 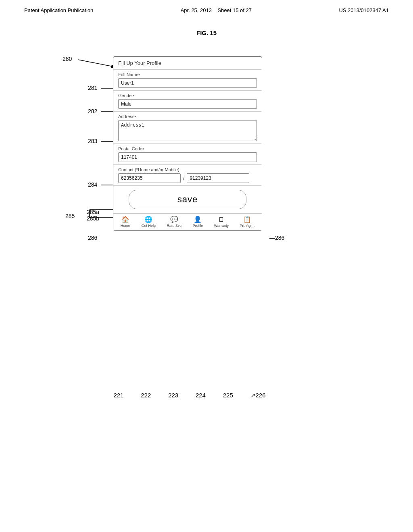 What do you see at coordinates (188, 170) in the screenshot?
I see `contact-label: Contact (*Home and/or Mobile)` at bounding box center [188, 170].